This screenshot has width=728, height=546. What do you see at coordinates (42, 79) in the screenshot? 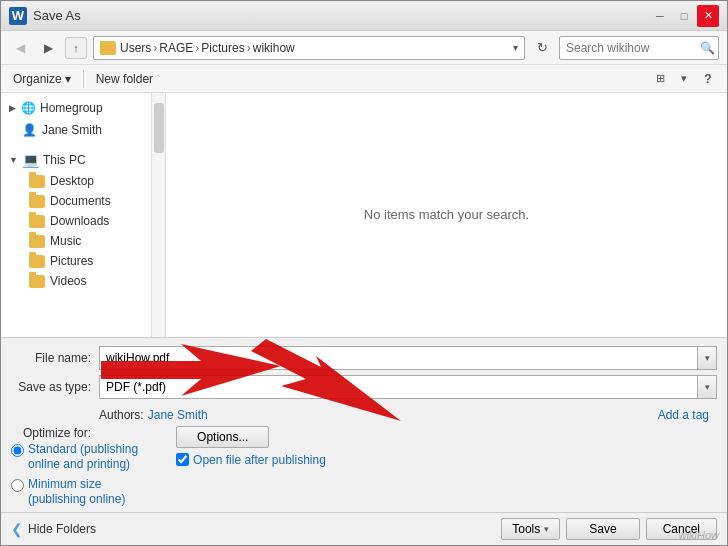
I see `organize-button: Organize ▾` at bounding box center [42, 79].